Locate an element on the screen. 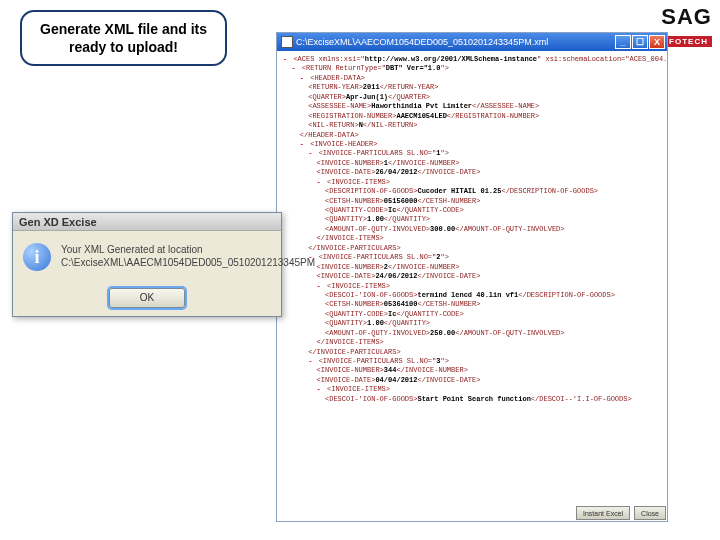 The image size is (720, 540). dialog-message-line1: Your XML Generated at location is located at coordinates (188, 250).